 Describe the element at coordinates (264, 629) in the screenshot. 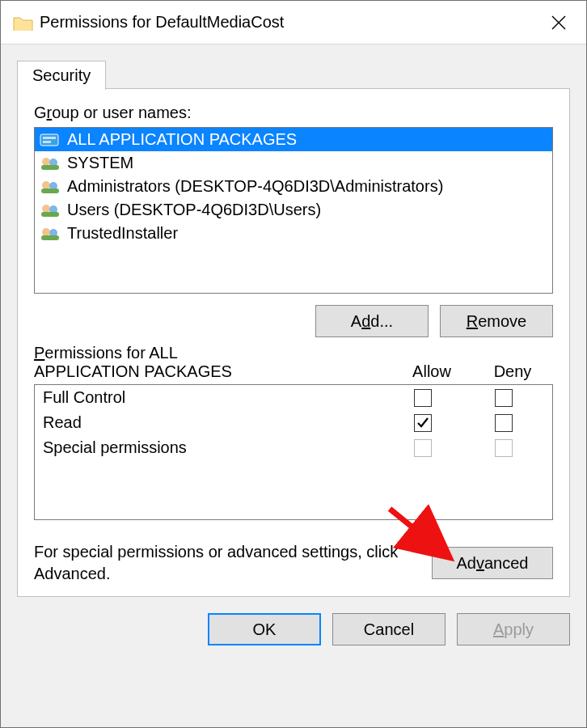

I see `ok-button: OK` at that location.